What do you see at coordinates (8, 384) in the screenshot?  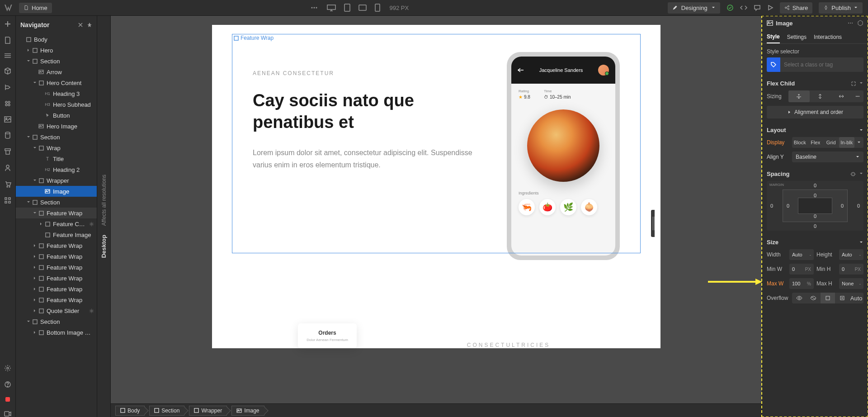 I see `help-icon` at bounding box center [8, 384].